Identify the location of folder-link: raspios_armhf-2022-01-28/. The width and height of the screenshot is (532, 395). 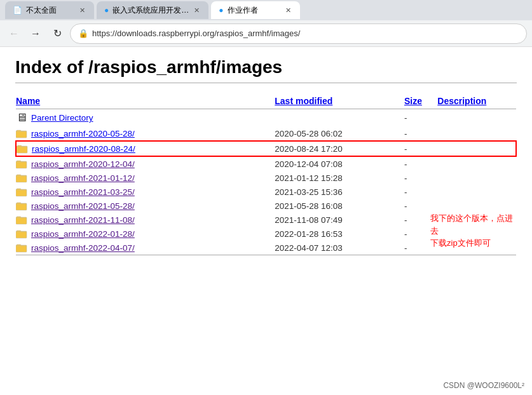
(83, 234).